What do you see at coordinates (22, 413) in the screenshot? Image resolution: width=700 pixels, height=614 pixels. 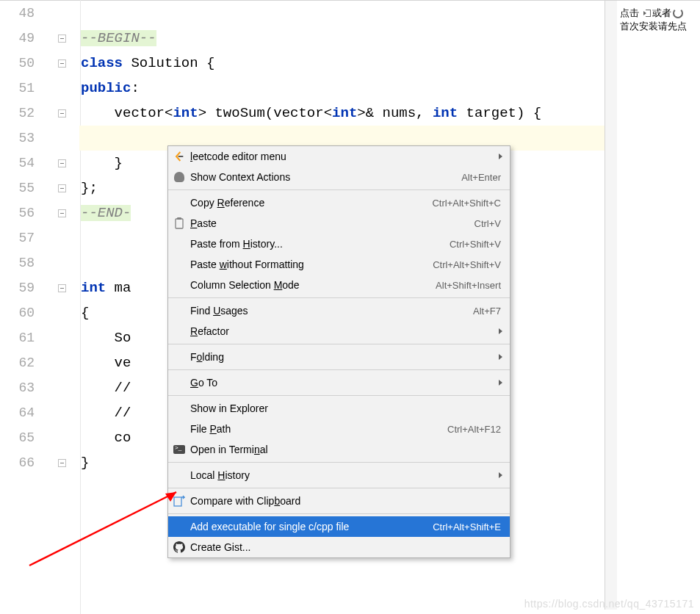 I see `line-number: 64` at bounding box center [22, 413].